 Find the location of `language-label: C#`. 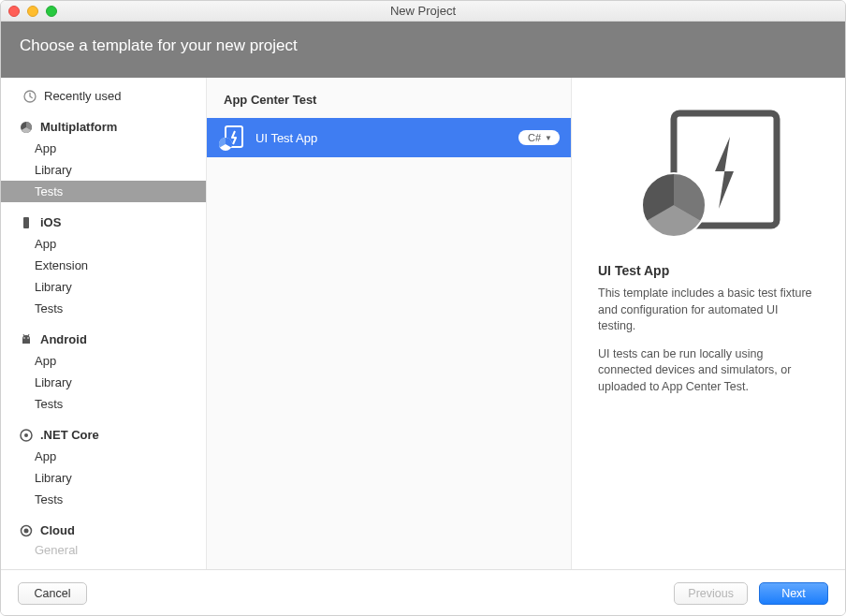

language-label: C# is located at coordinates (534, 138).